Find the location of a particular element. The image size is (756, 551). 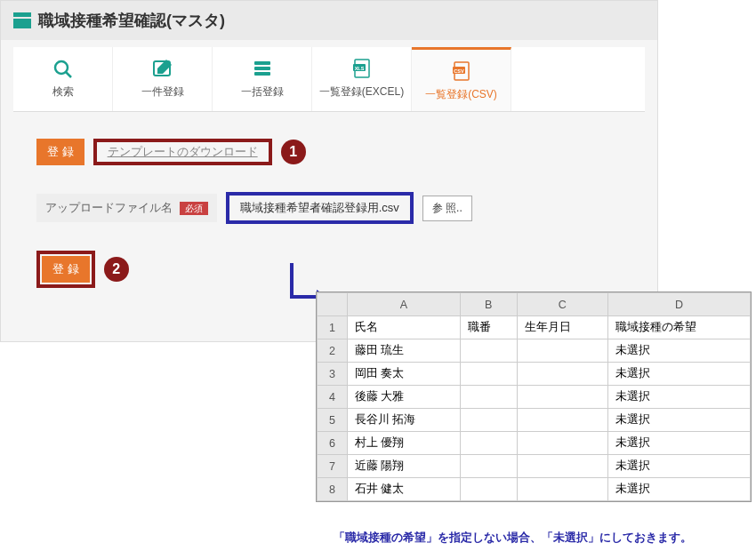

cell: 職番 is located at coordinates (488, 328).